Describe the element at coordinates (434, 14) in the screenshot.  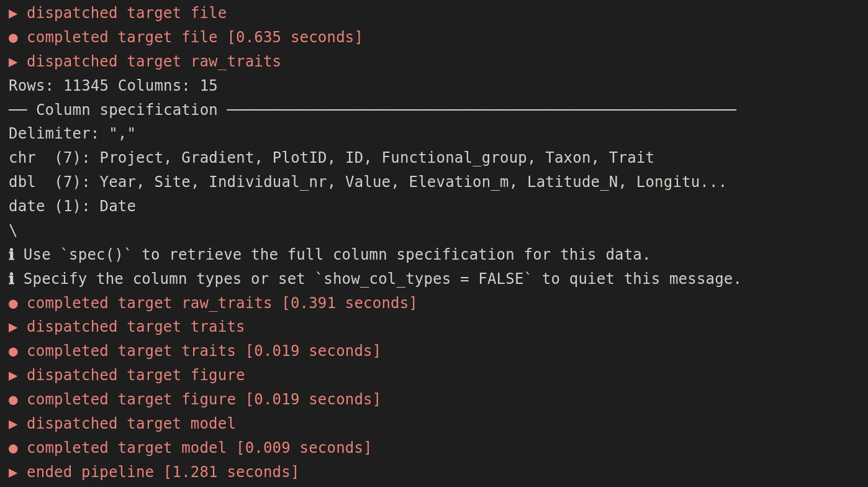
I see `terminal-line: ▶ dispatched target file` at that location.